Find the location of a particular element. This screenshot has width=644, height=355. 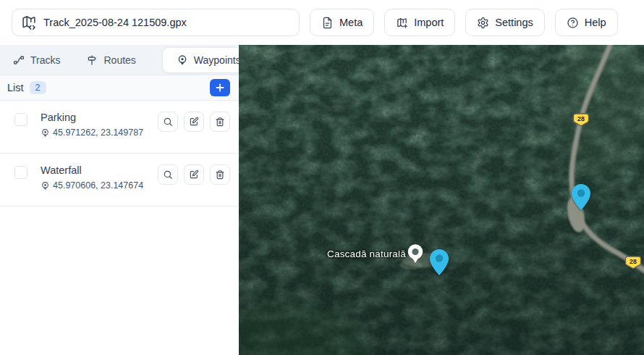

waypoint-pin-parking is located at coordinates (581, 197).